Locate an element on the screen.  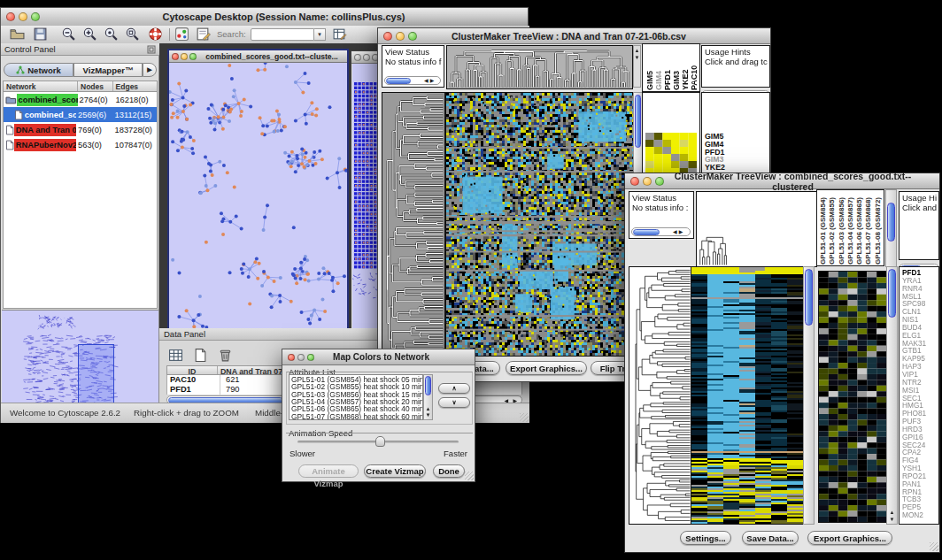
create-vizmap-button: Create Vizmap is located at coordinates (395, 471).